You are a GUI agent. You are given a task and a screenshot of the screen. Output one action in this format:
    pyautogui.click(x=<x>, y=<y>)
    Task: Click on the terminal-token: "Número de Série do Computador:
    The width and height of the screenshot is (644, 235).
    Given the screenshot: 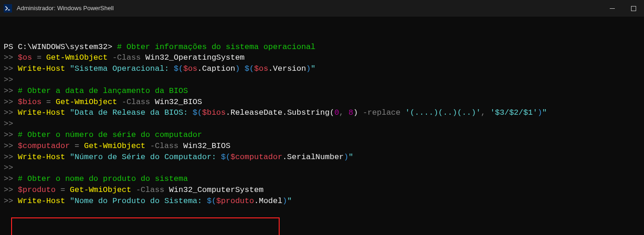 What is the action you would take?
    pyautogui.click(x=145, y=157)
    